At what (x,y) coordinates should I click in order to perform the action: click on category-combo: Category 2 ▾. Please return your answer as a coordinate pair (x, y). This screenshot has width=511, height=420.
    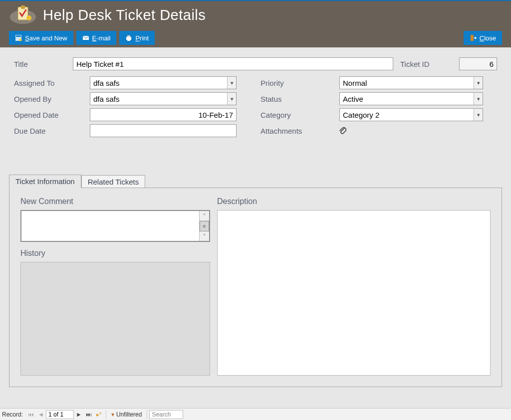
    Looking at the image, I should click on (411, 115).